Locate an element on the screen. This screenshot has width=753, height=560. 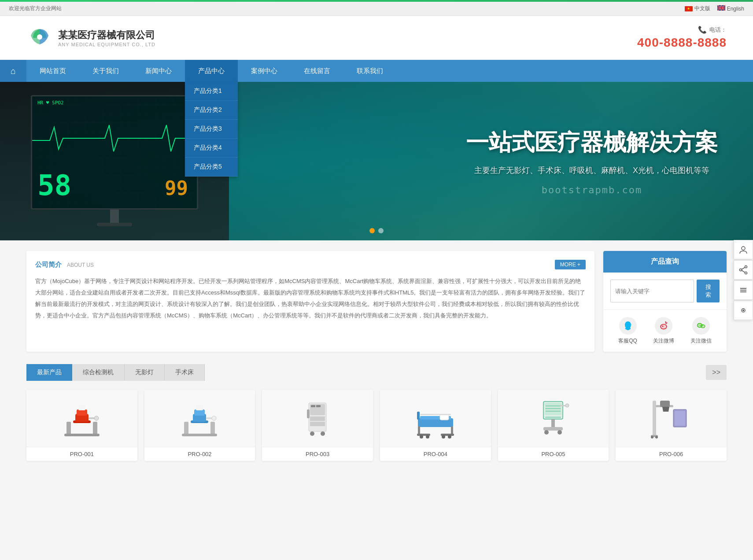
social-wechat: 关注微信 is located at coordinates (701, 331).